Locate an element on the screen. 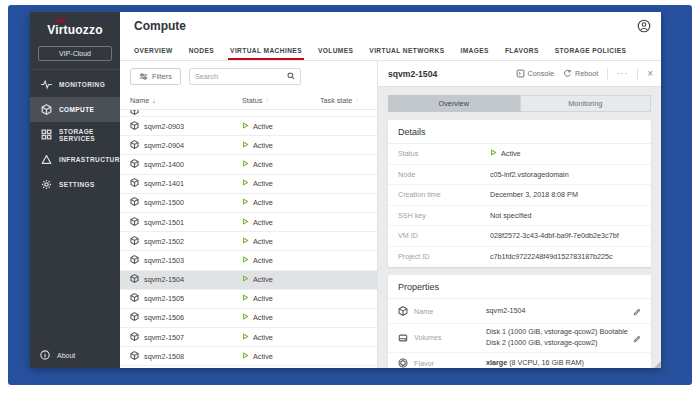 The image size is (700, 400). resize-handle is located at coordinates (658, 364).